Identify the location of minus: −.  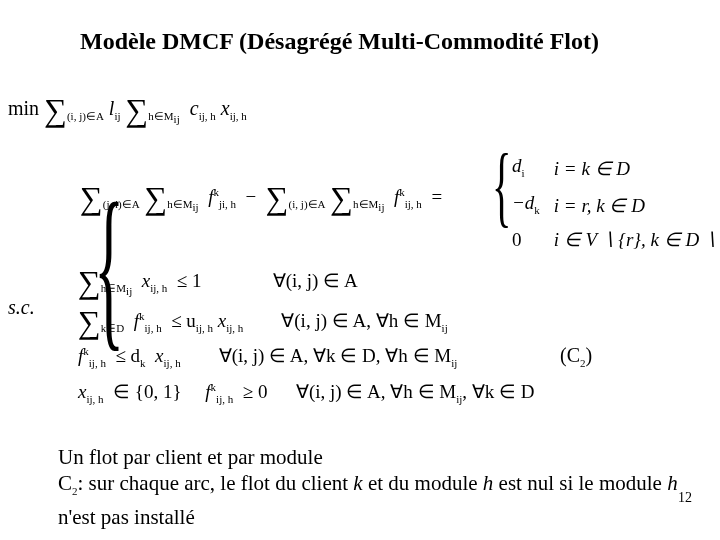
(252, 196).